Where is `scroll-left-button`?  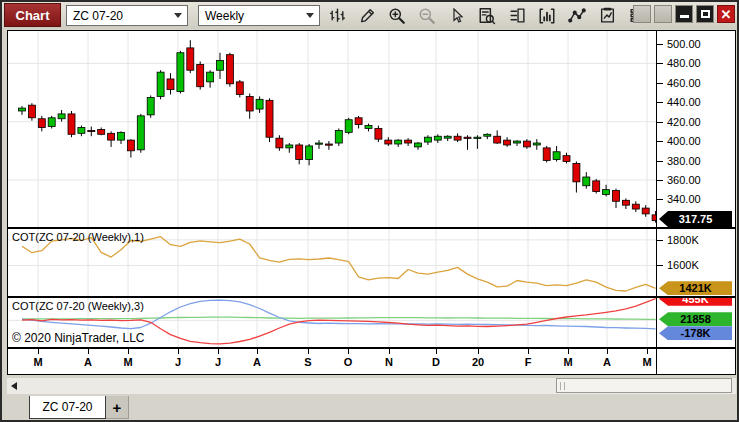
scroll-left-button is located at coordinates (14, 386).